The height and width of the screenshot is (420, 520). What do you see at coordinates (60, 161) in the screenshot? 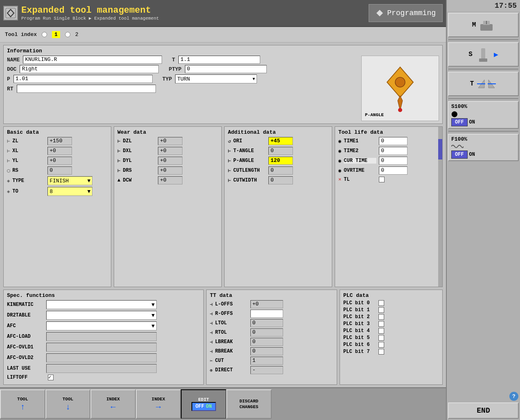
I see `basic-yl-value: +0` at bounding box center [60, 161].